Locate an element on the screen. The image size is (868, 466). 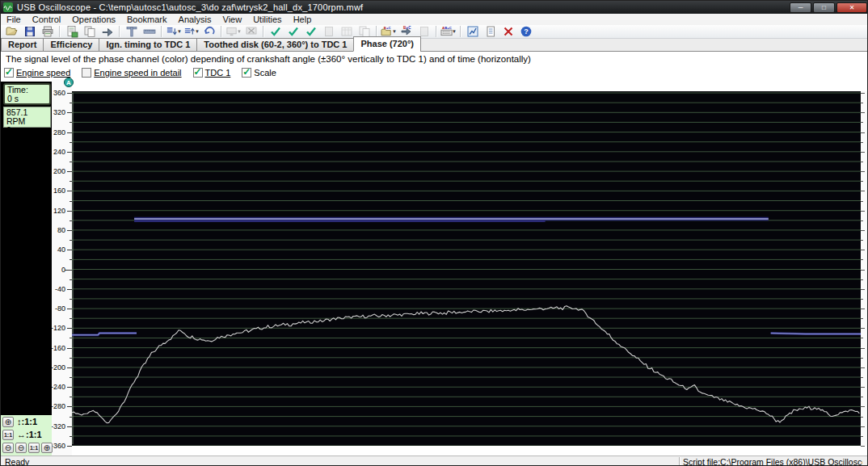
zoom-out-horizontal-button: ⊖ is located at coordinates (21, 447).